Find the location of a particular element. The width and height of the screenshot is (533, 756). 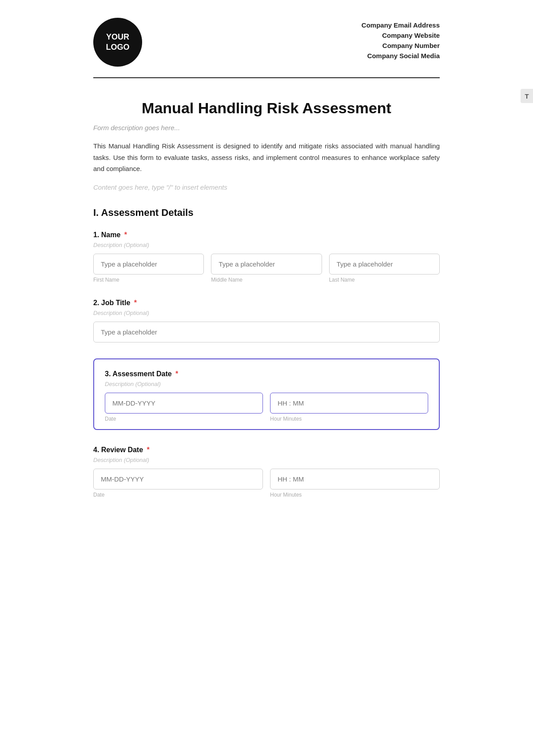

form-body-text: This Manual Handling Risk Assessment is … is located at coordinates (266, 157).